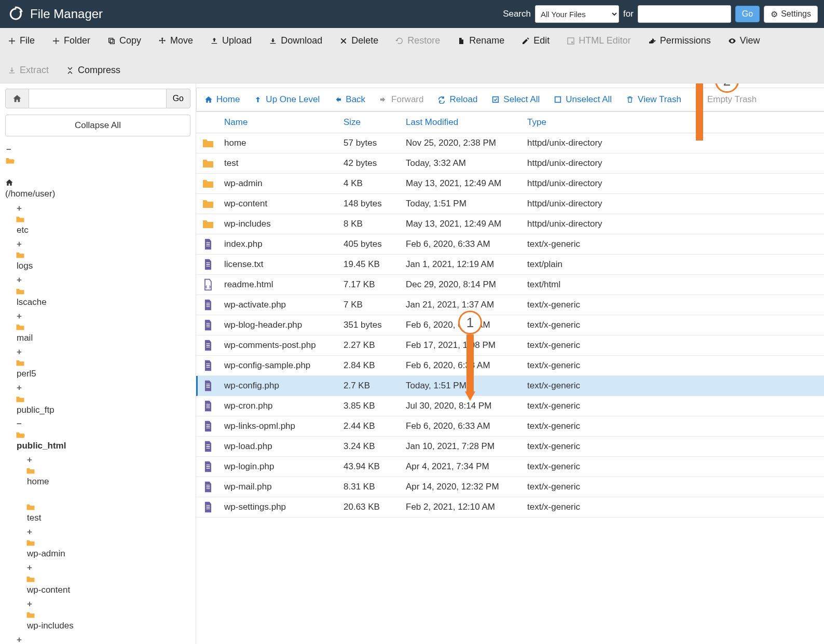 The width and height of the screenshot is (824, 644). I want to click on tree-label: etc, so click(23, 230).